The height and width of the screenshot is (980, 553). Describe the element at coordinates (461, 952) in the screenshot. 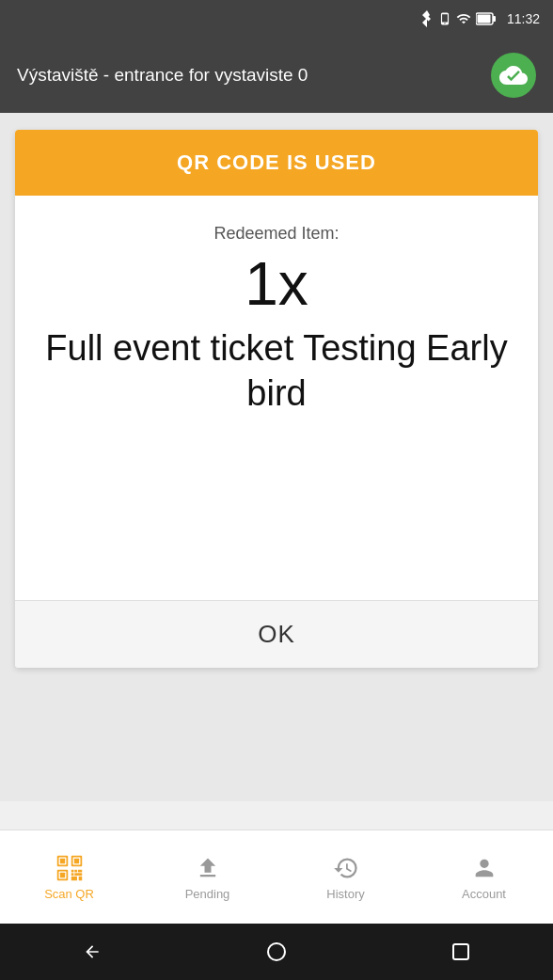

I see `recents-square-icon` at that location.